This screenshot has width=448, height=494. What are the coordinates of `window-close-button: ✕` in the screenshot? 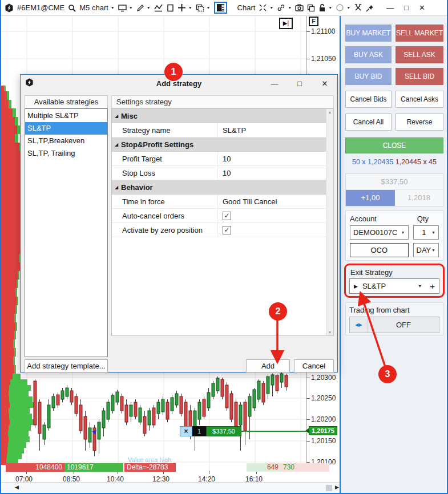 It's located at (422, 8).